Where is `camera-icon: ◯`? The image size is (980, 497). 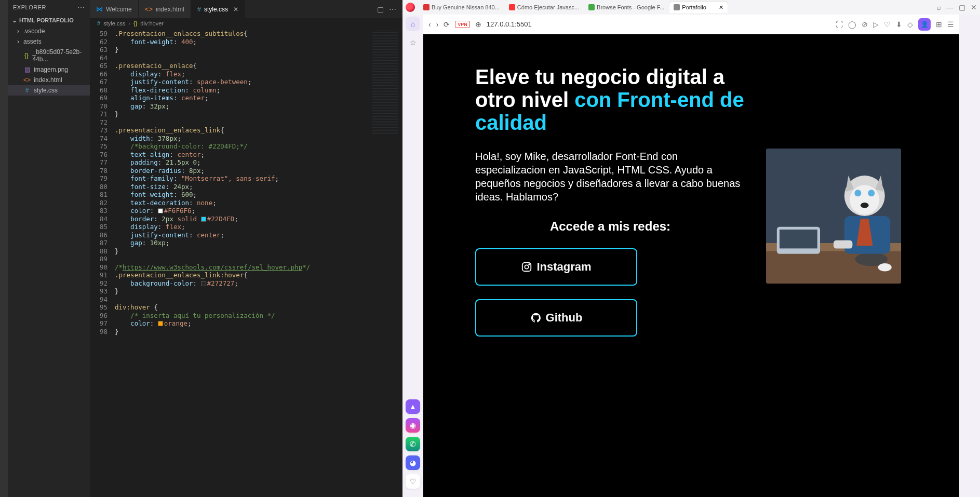 camera-icon: ◯ is located at coordinates (852, 24).